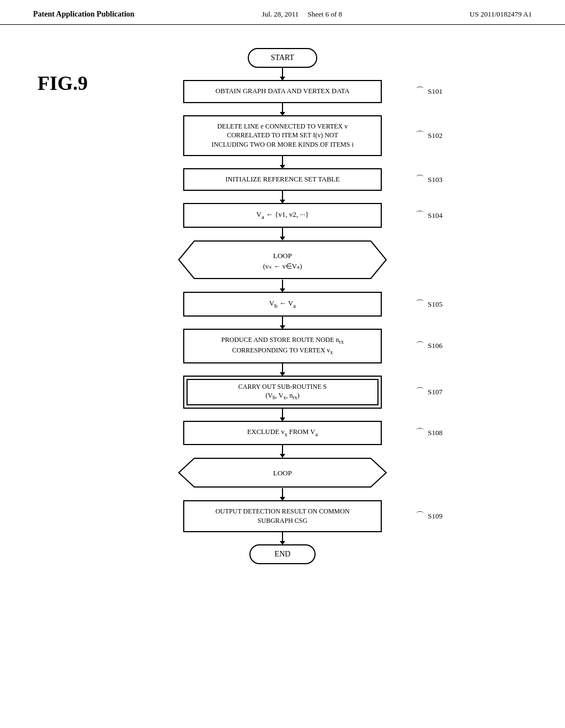  What do you see at coordinates (429, 136) in the screenshot?
I see `s102-label: ⌒ S102` at bounding box center [429, 136].